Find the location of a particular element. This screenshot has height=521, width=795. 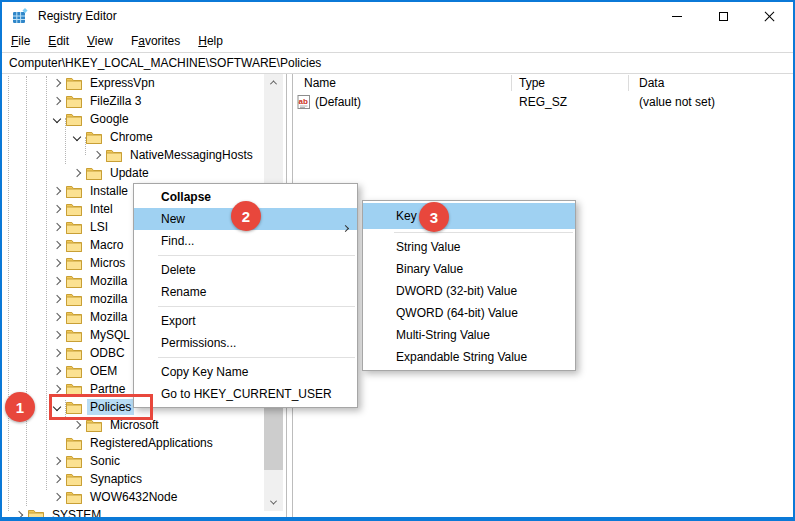

tree-item-label: Intel is located at coordinates (102, 209).